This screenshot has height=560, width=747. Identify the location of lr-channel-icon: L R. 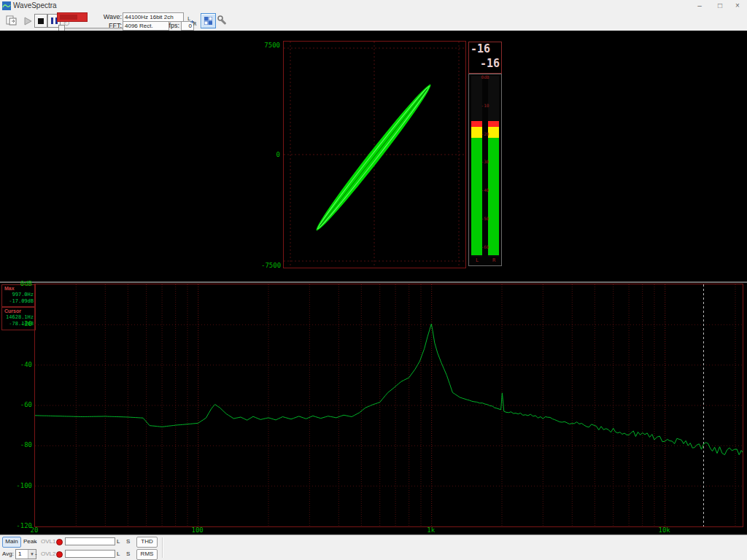
(193, 20).